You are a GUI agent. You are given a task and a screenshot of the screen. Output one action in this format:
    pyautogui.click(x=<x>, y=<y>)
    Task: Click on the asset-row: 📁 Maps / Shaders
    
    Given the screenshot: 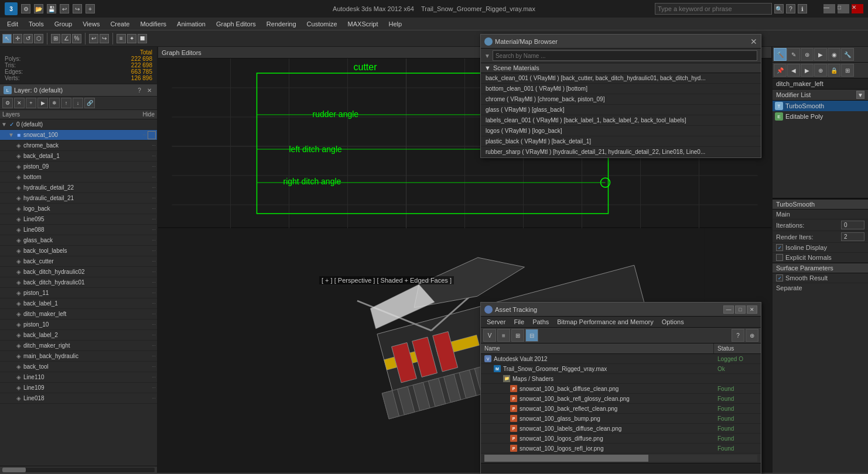 What is the action you would take?
    pyautogui.click(x=621, y=379)
    